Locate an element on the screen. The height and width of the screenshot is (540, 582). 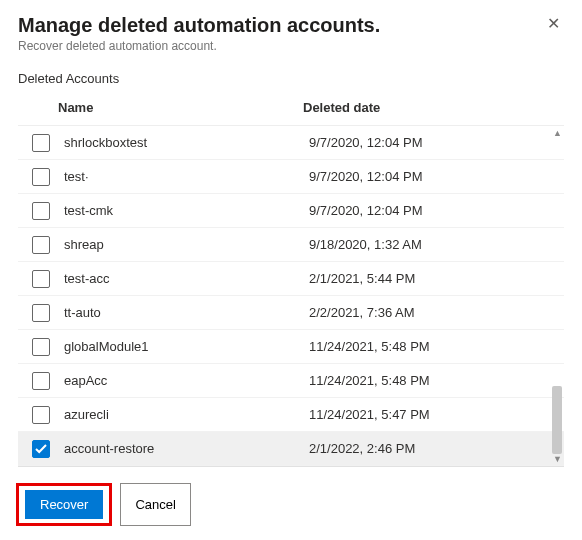
row-date: 2/2/2021, 7:36 AM is located at coordinates (436, 312).